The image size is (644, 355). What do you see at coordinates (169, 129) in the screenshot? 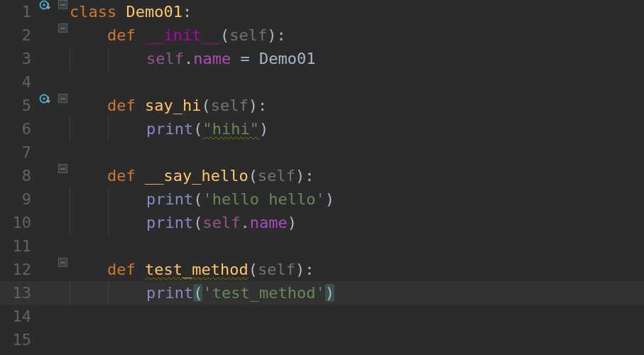
I see `code-content: print("hihi")` at bounding box center [169, 129].